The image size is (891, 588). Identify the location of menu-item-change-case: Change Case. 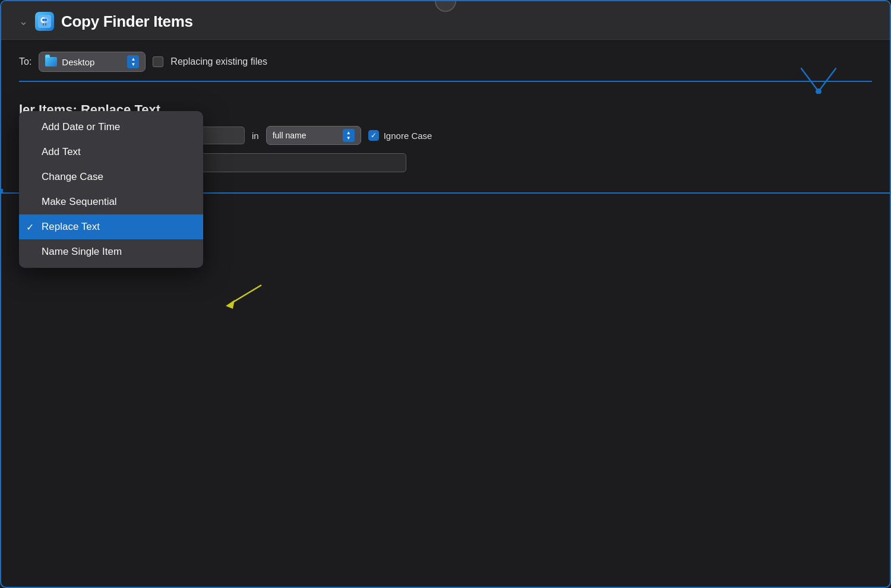
(111, 177).